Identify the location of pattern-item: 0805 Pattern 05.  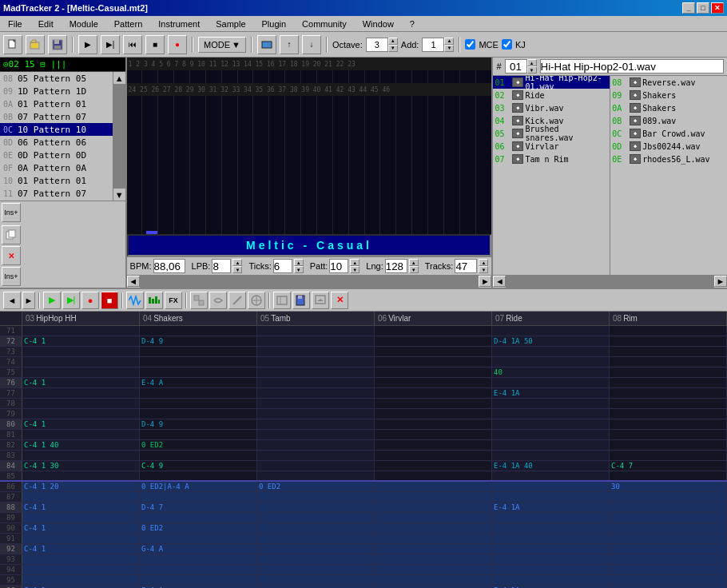
(56, 78).